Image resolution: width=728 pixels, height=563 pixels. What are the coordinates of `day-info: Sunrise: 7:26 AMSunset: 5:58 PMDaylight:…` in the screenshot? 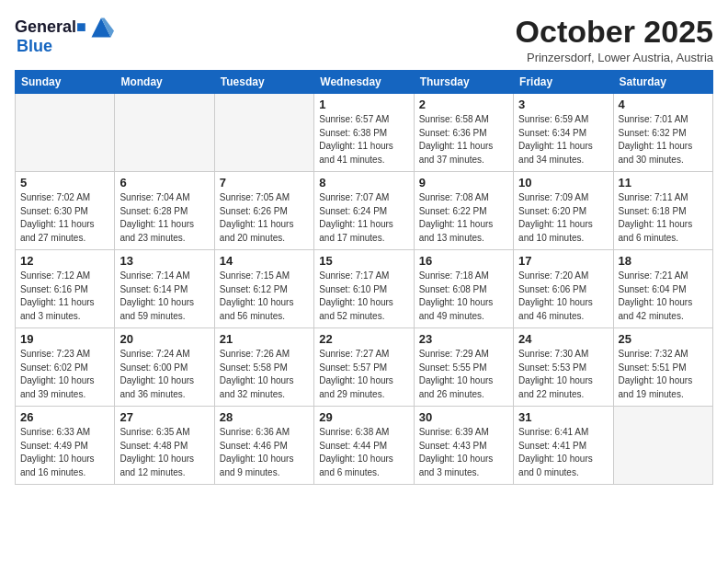 It's located at (265, 374).